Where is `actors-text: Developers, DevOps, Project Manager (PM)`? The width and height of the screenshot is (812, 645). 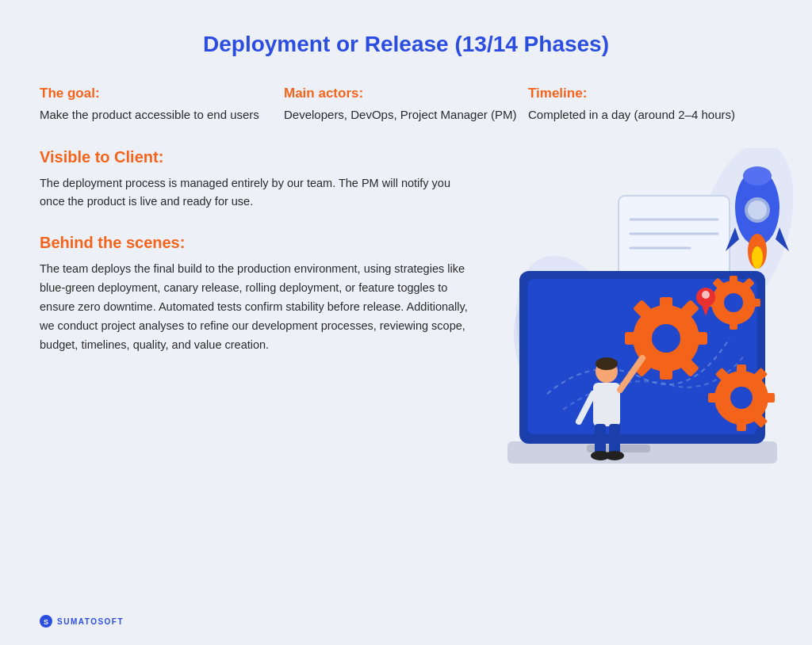 actors-text: Developers, DevOps, Project Manager (PM) is located at coordinates (406, 116).